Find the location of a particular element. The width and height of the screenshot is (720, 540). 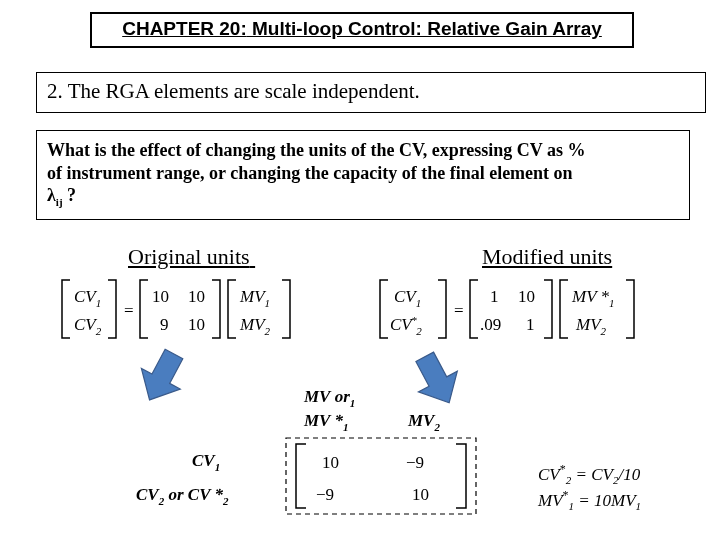

note-mv-lhs: MV is located at coordinates (550, 500).